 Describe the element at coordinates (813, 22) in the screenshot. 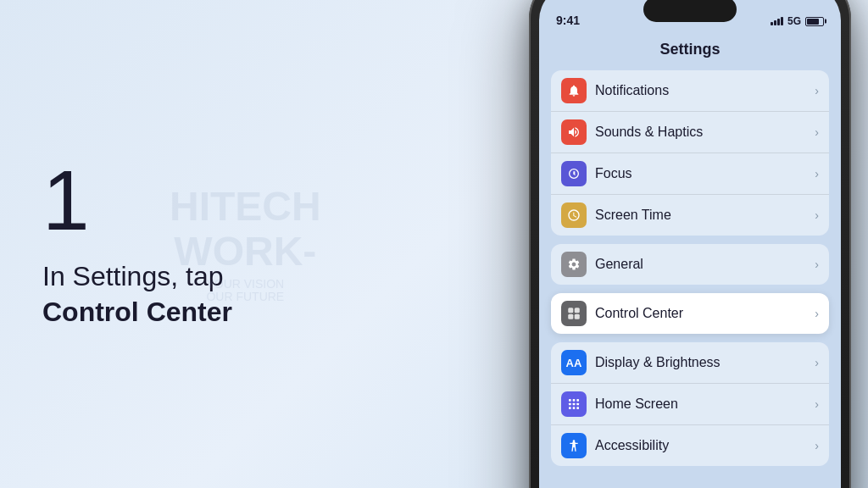

I see `battery-fill` at that location.